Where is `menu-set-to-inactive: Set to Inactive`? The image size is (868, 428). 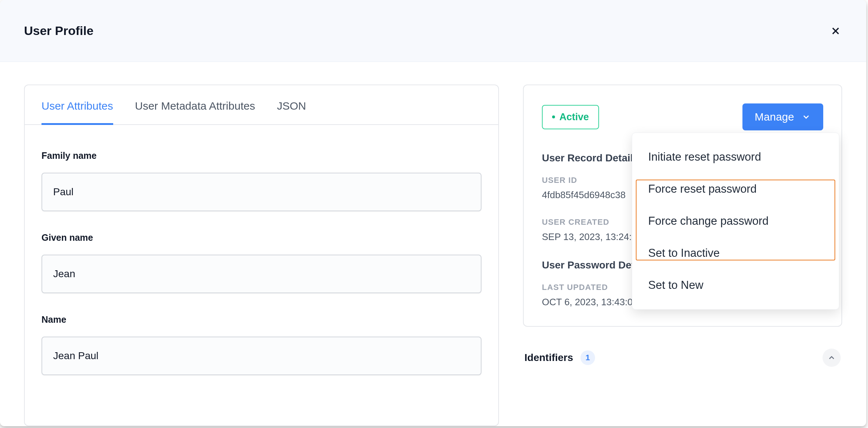 menu-set-to-inactive: Set to Inactive is located at coordinates (736, 253).